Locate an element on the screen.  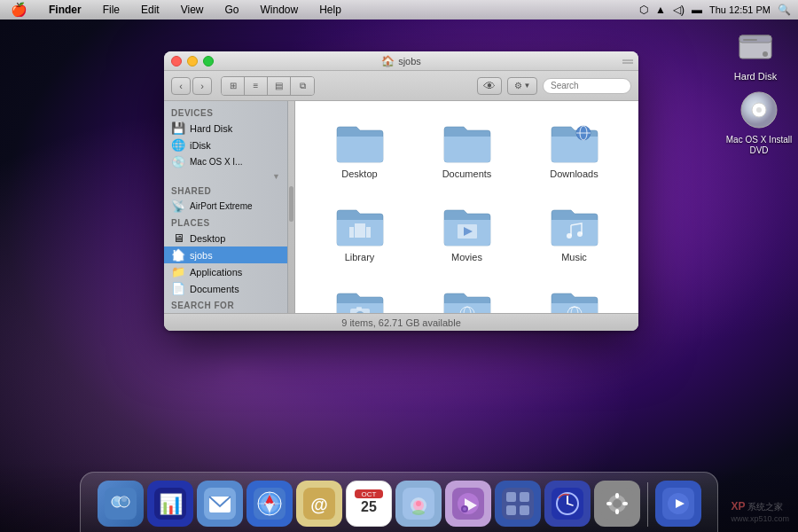
file-item-public: Public is located at coordinates (466, 298).